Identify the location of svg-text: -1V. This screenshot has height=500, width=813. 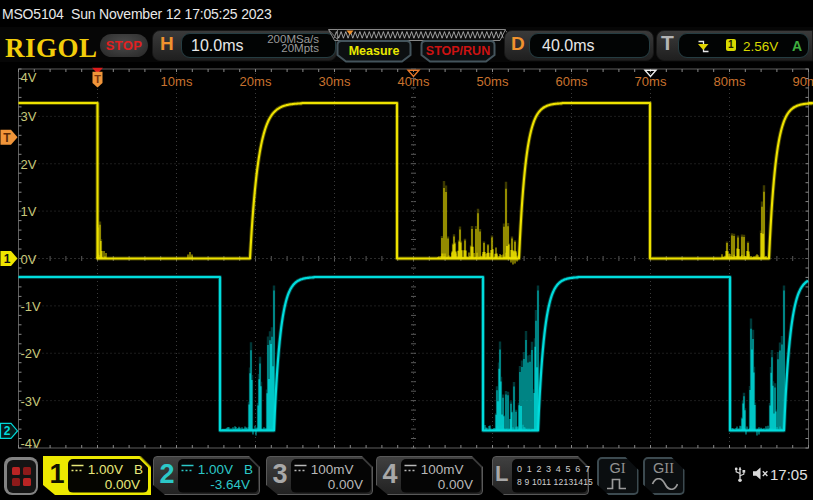
(32, 306).